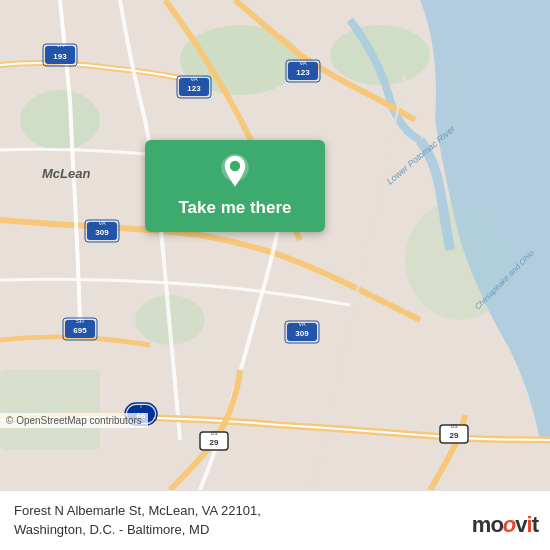 This screenshot has width=550, height=550. I want to click on address-line1: Forest N Albemarle St, McLean, VA 22101,, so click(138, 510).